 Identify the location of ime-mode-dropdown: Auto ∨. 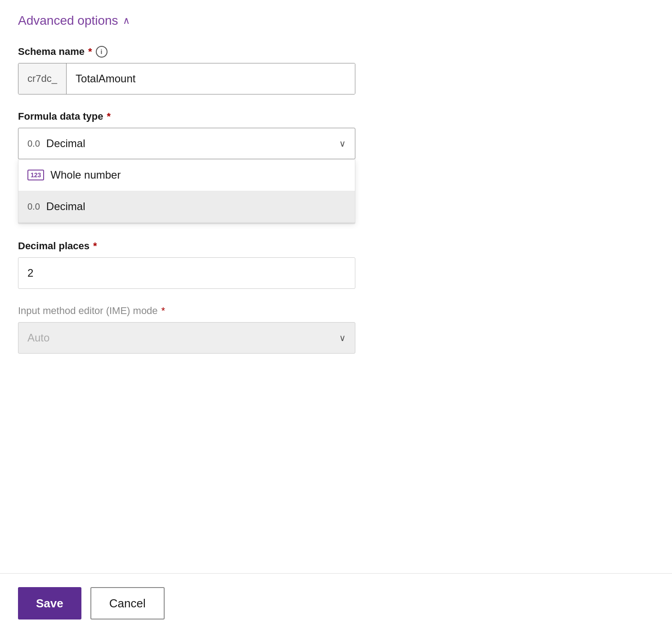
(187, 338).